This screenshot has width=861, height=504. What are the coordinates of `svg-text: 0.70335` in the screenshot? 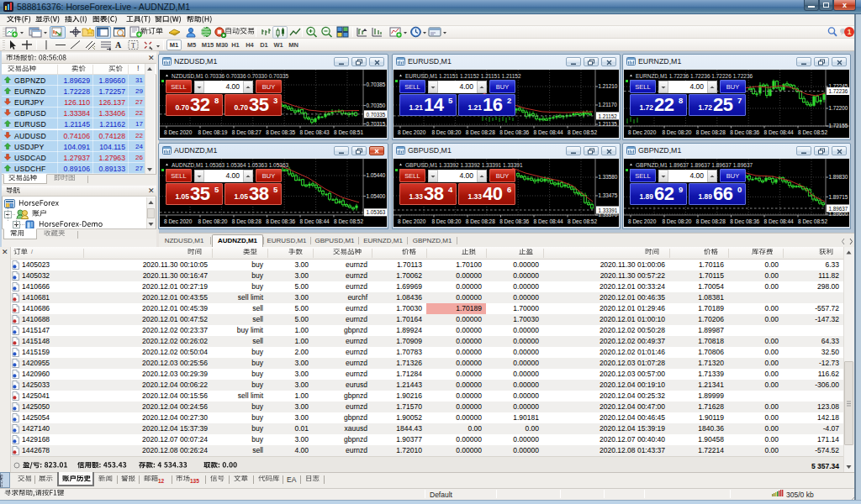 It's located at (377, 114).